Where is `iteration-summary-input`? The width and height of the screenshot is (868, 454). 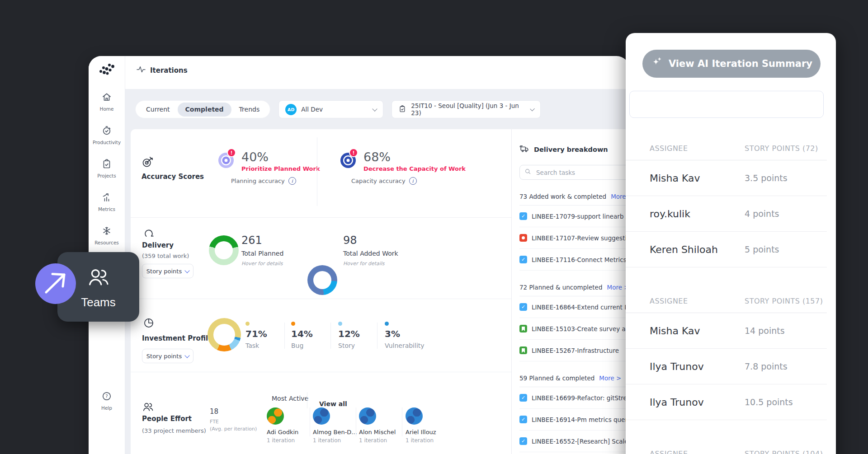
iteration-summary-input is located at coordinates (726, 104).